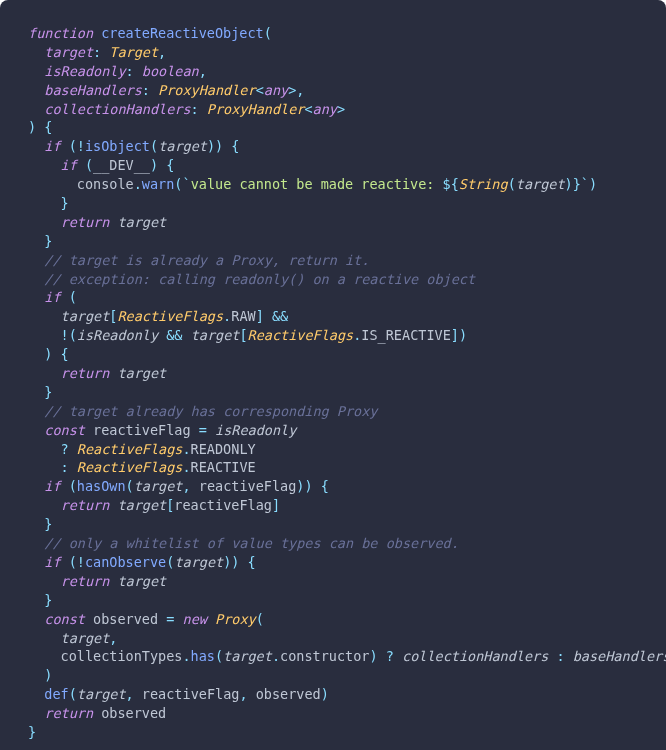 The width and height of the screenshot is (666, 750). I want to click on gt: >, so click(341, 109).